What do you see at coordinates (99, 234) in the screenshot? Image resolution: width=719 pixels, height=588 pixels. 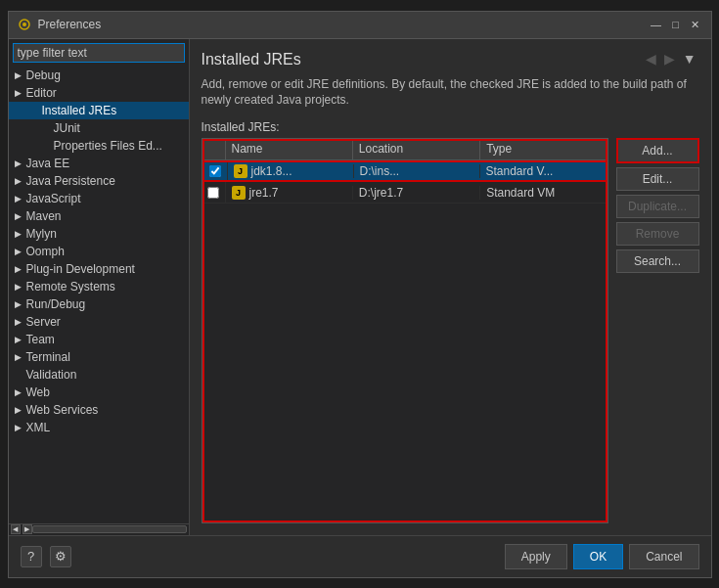 I see `sidebar-item-mylyn: ▶ Mylyn` at bounding box center [99, 234].